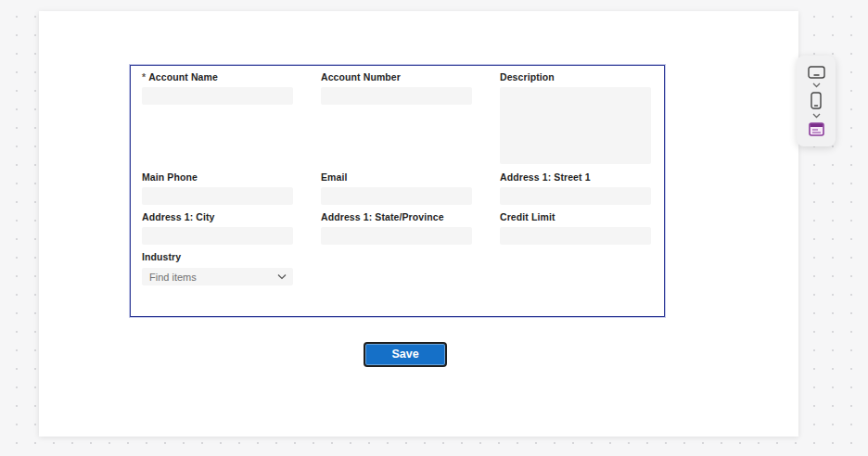  I want to click on field-email: Email, so click(397, 188).